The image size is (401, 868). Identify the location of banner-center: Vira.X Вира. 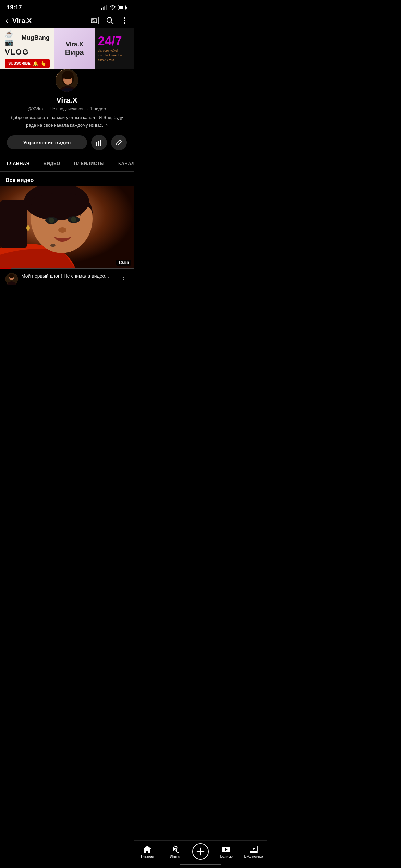
(75, 49).